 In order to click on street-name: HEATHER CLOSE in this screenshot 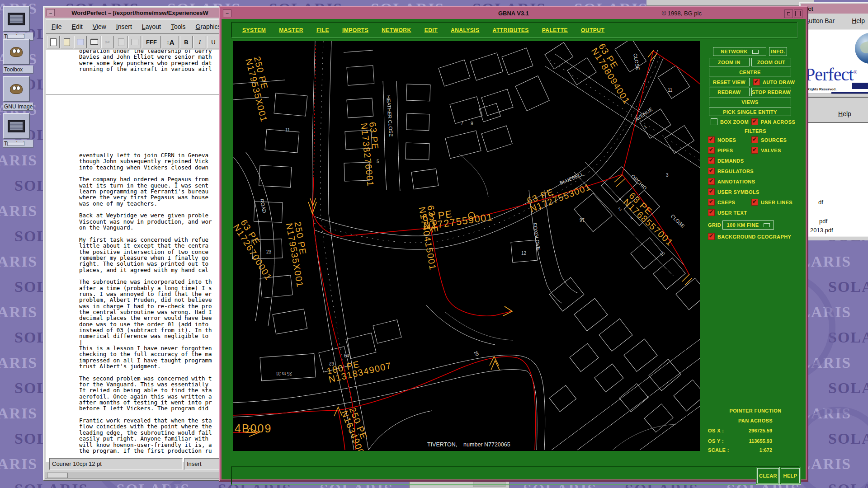, I will do `click(390, 116)`.